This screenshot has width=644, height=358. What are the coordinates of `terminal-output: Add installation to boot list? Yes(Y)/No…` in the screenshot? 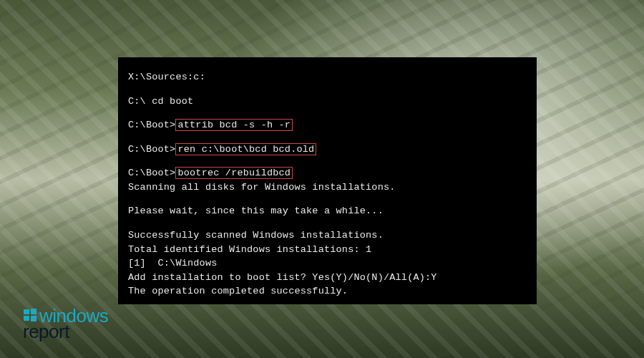 It's located at (328, 278).